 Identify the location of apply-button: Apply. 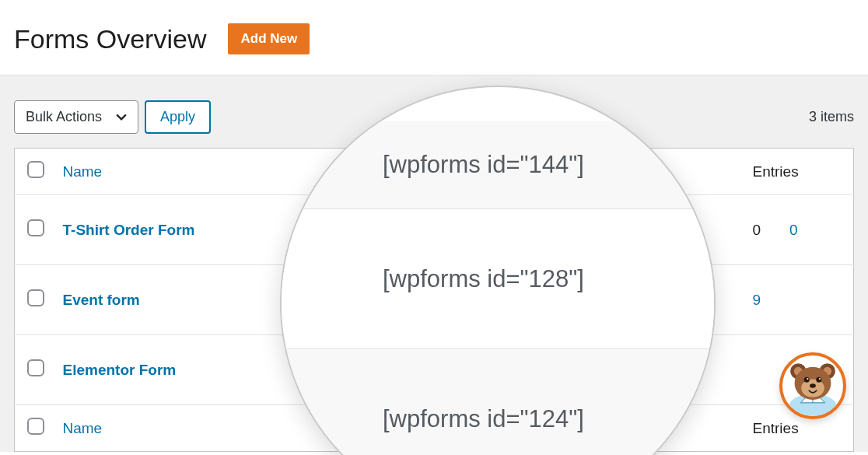
(177, 117).